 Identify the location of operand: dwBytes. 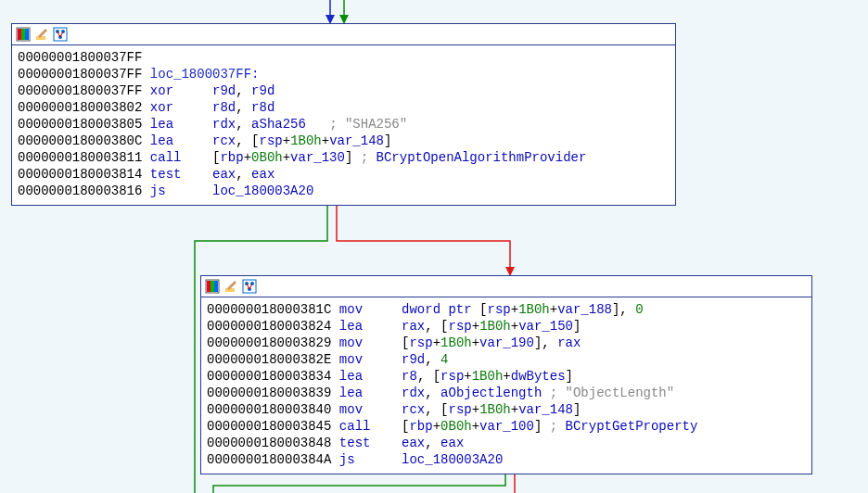
(538, 376).